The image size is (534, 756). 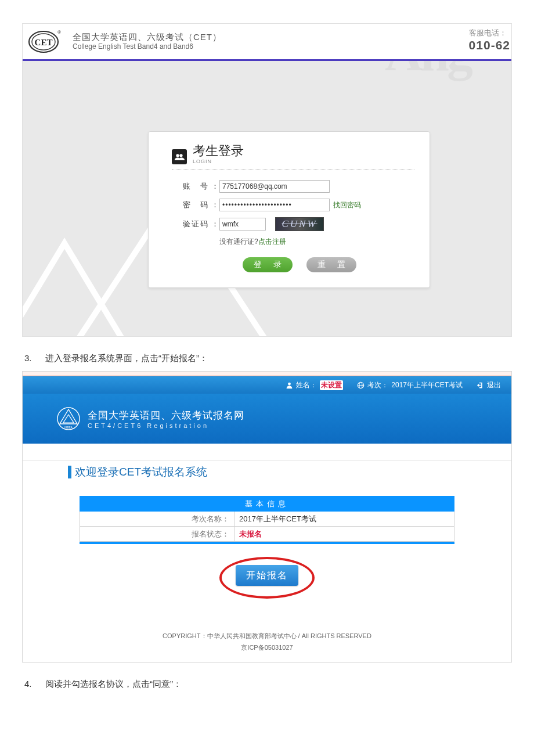 I want to click on name-label: 姓名：, so click(x=306, y=386).